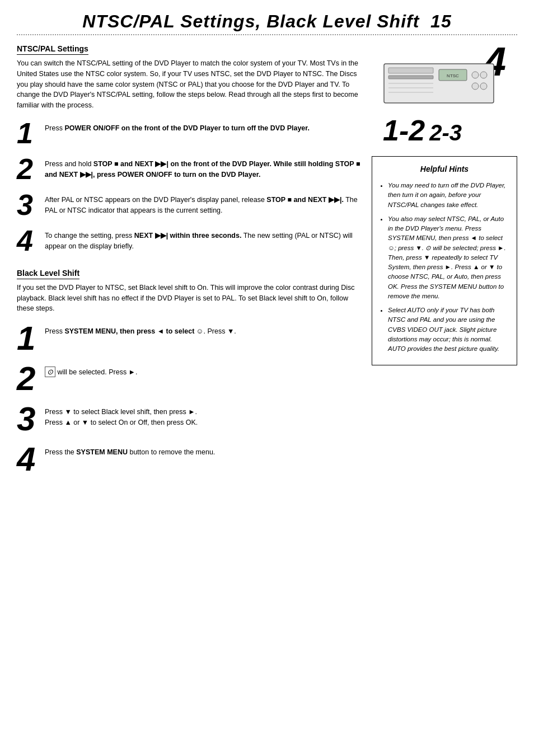 Image resolution: width=534 pixels, height=756 pixels. Describe the element at coordinates (267, 35) in the screenshot. I see `title-divider` at that location.